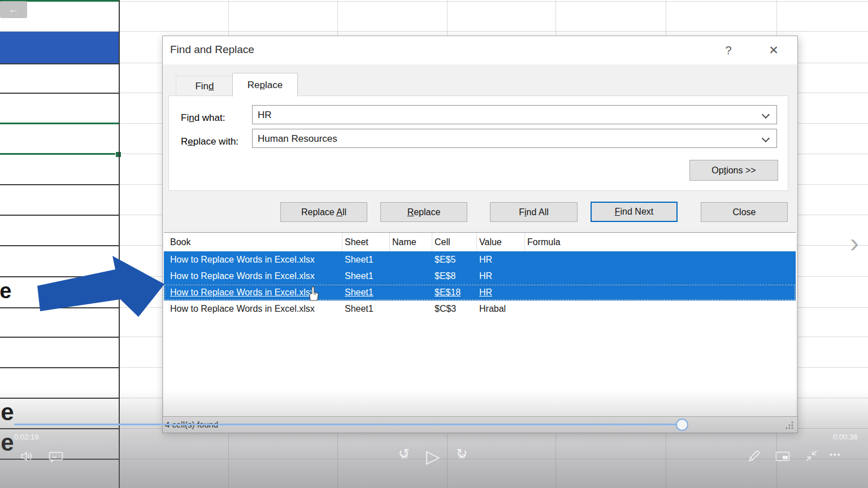 Image resolution: width=868 pixels, height=488 pixels. Describe the element at coordinates (404, 457) in the screenshot. I see `rewind-10-icon: ↺ 10` at that location.